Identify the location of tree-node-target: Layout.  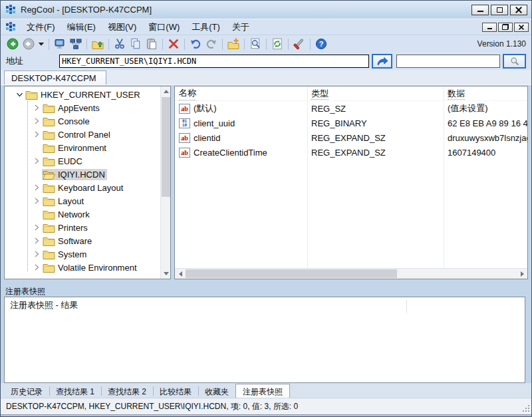
(64, 201).